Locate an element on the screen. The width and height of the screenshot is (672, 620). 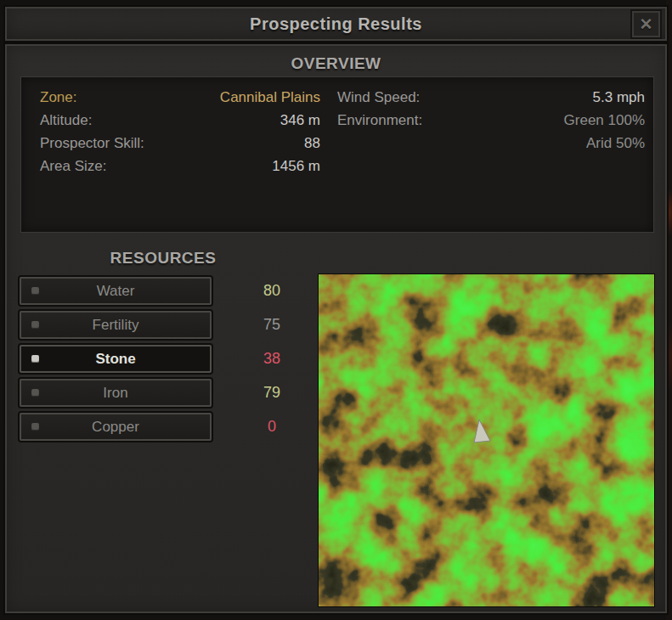
water-button-label: Water is located at coordinates (116, 290).